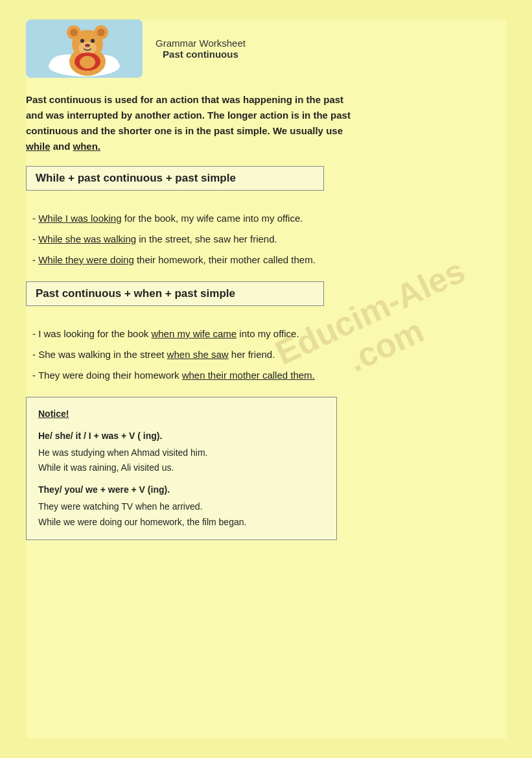 This screenshot has width=532, height=758. What do you see at coordinates (136, 178) in the screenshot?
I see `section1-title: While + past continuous + past simple` at bounding box center [136, 178].